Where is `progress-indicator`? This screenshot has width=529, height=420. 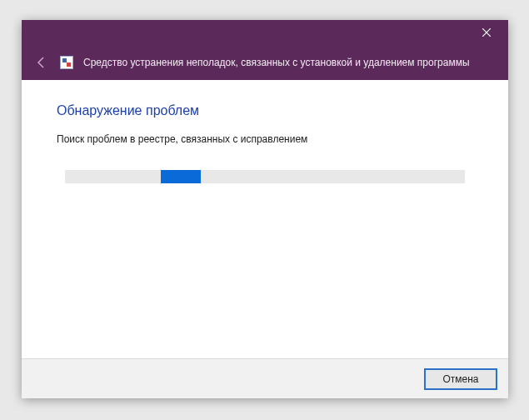 progress-indicator is located at coordinates (181, 177).